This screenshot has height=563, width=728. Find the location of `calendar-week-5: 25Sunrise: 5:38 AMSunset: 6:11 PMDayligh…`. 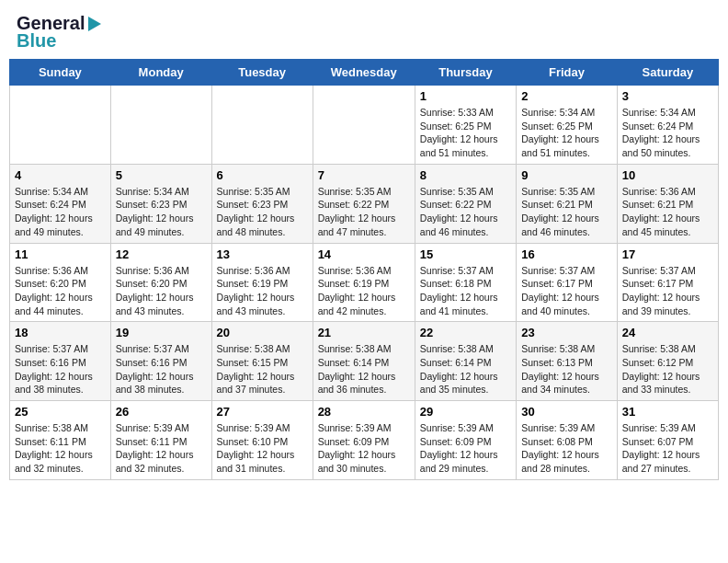

calendar-week-5: 25Sunrise: 5:38 AMSunset: 6:11 PMDayligh… is located at coordinates (364, 441).